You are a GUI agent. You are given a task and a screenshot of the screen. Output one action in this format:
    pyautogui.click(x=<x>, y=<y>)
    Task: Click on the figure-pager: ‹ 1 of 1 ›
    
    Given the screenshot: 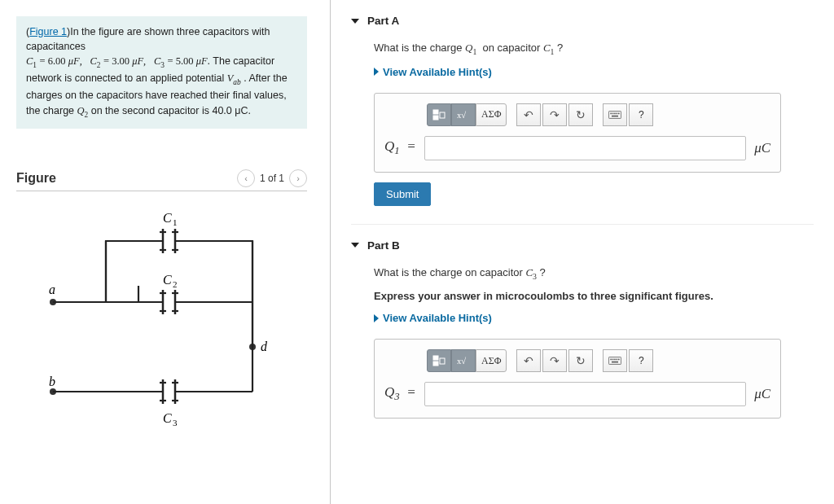 What is the action you would take?
    pyautogui.click(x=272, y=178)
    